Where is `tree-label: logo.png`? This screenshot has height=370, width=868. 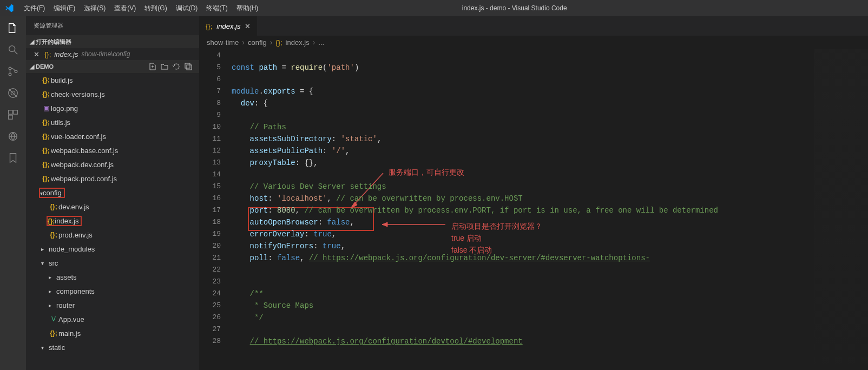 tree-label: logo.png is located at coordinates (64, 108).